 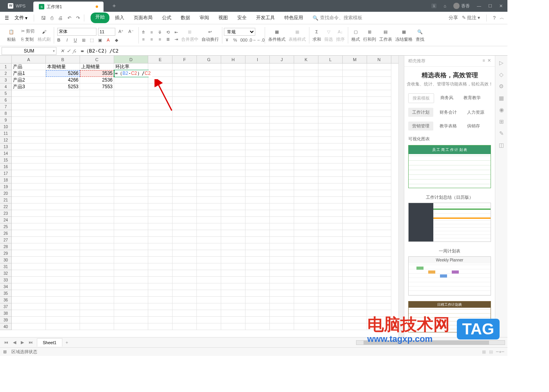 What do you see at coordinates (449, 276) in the screenshot?
I see `template-card: Weekly Planner` at bounding box center [449, 276].